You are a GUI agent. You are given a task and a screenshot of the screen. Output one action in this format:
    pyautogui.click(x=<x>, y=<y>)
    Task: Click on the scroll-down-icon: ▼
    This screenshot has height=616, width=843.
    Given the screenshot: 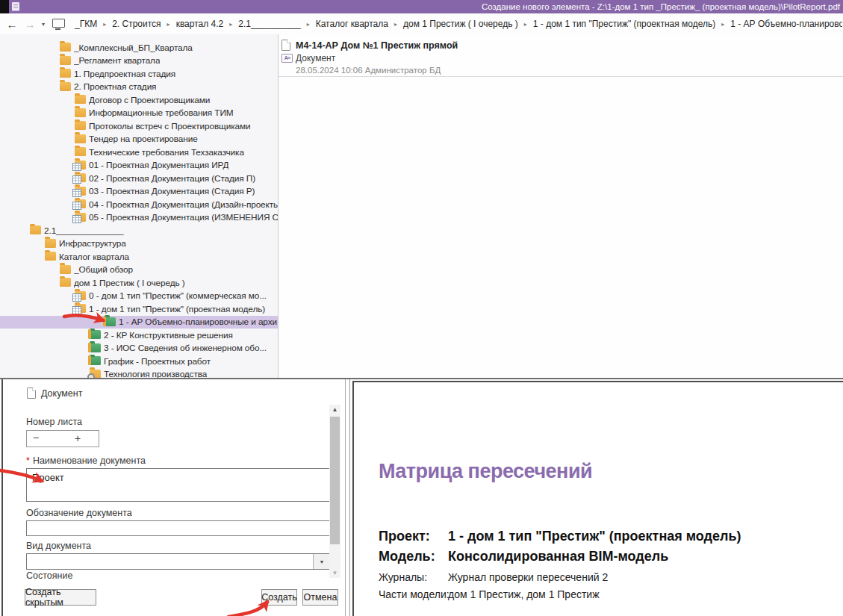 What is the action you would take?
    pyautogui.click(x=335, y=573)
    